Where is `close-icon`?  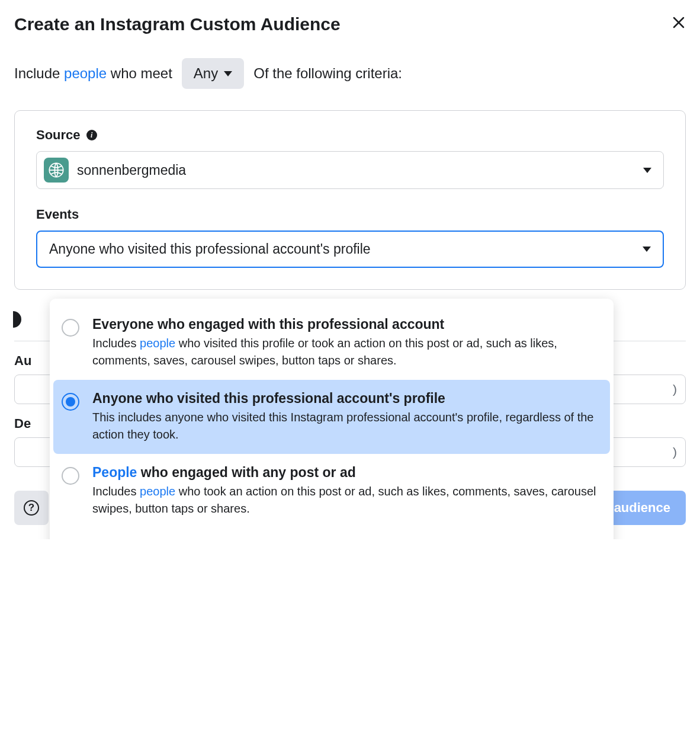
close-icon is located at coordinates (679, 23).